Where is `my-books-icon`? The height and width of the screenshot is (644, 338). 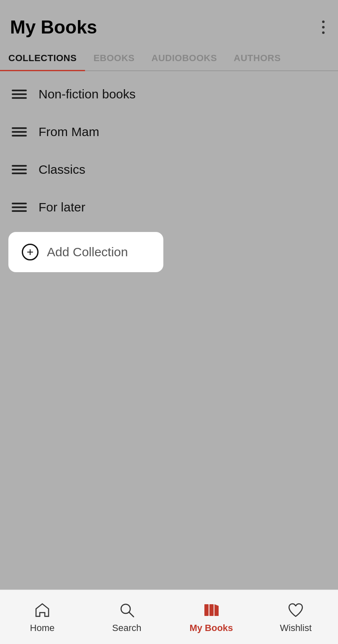
my-books-icon is located at coordinates (211, 610).